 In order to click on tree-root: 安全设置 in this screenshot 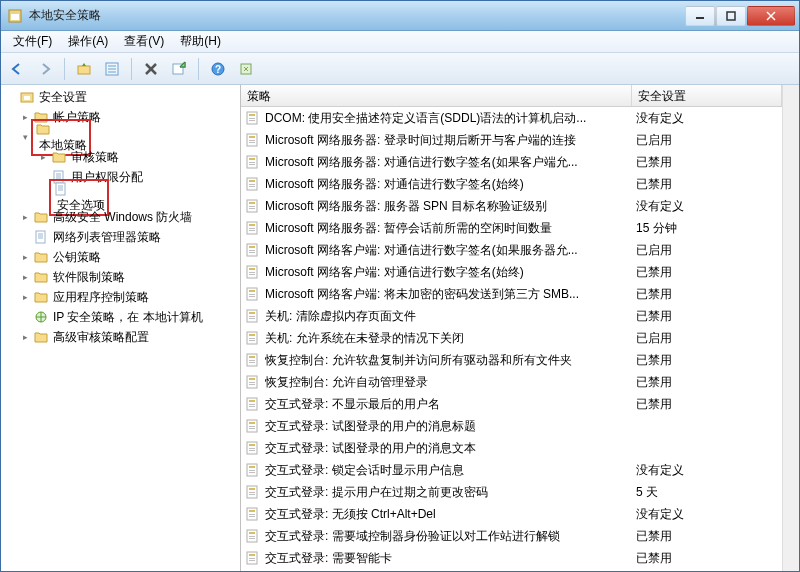, I will do `click(120, 97)`.